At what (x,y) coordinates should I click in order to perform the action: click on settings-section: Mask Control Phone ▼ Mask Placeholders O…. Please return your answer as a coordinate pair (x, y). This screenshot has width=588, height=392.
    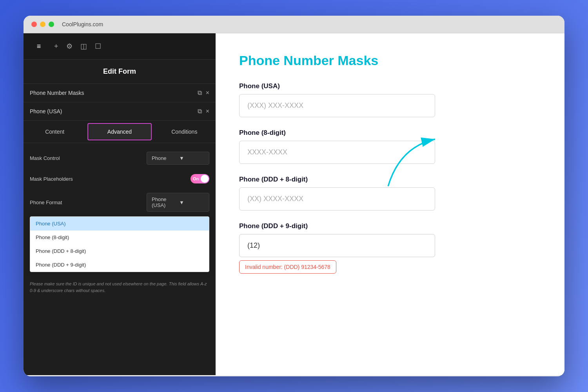
    Looking at the image, I should click on (120, 209).